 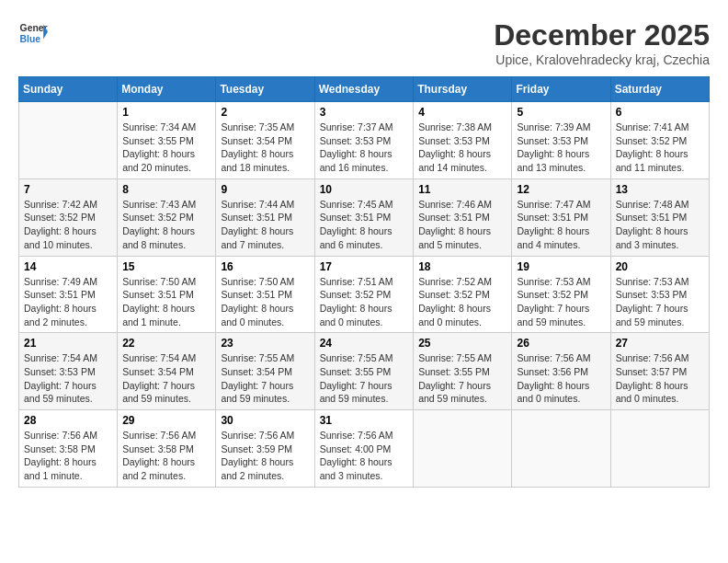 What do you see at coordinates (463, 141) in the screenshot?
I see `calendar-cell: 4 Sunrise: 7:38 AM Sunset: 3:53 PM Dayli…` at bounding box center [463, 141].